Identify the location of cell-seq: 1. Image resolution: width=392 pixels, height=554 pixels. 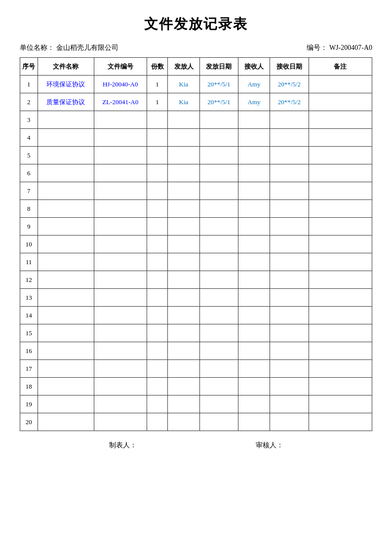
(29, 84).